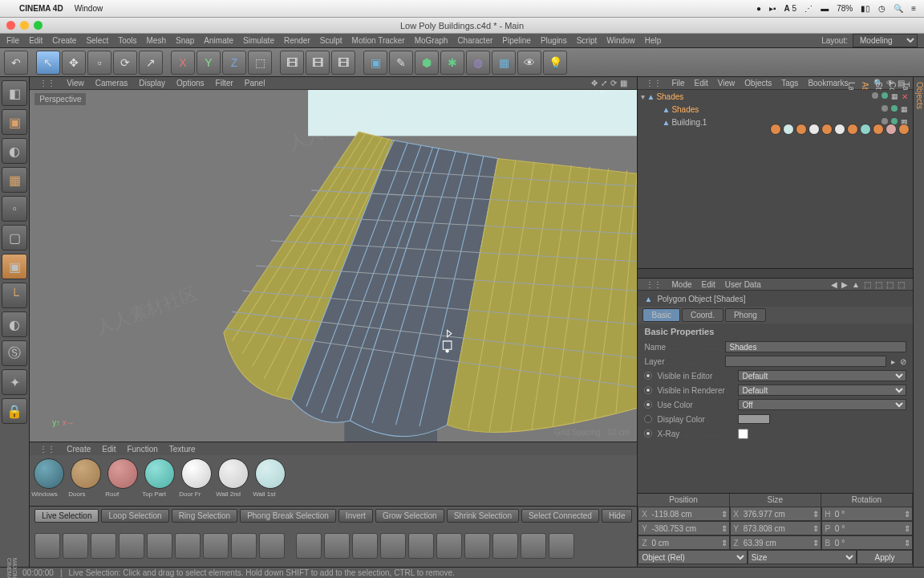  Describe the element at coordinates (678, 83) in the screenshot. I see `om-menu-file: File` at that location.